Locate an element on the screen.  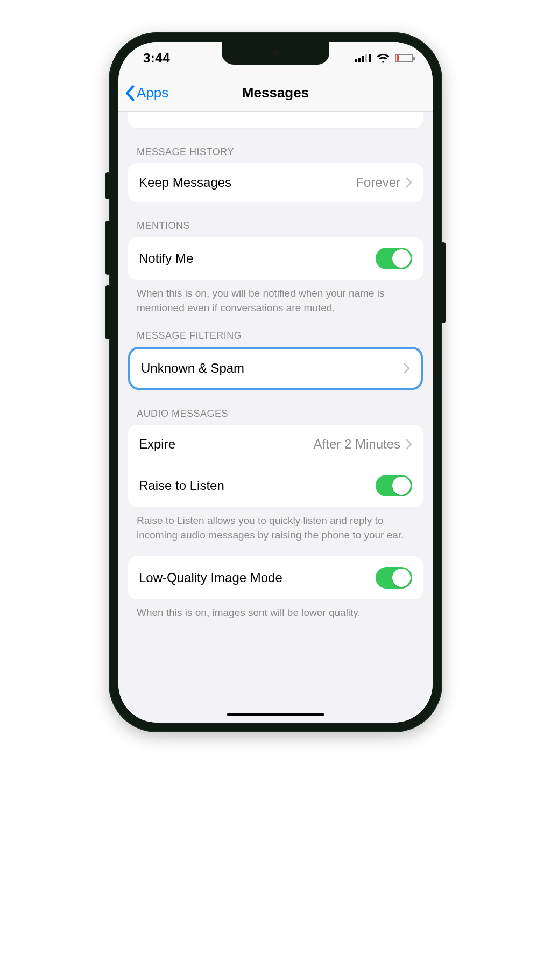
section-header-mentions: MENTIONS is located at coordinates (276, 220).